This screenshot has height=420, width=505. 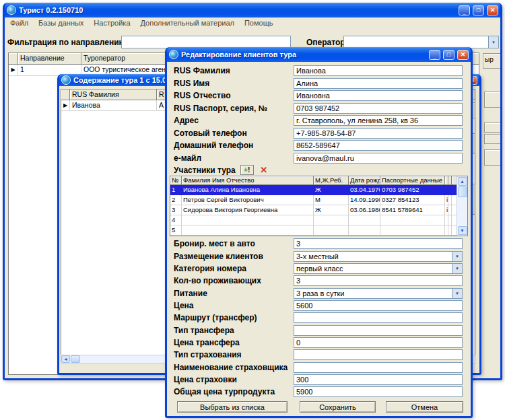 I want to click on price-label: Цена, so click(x=234, y=306).